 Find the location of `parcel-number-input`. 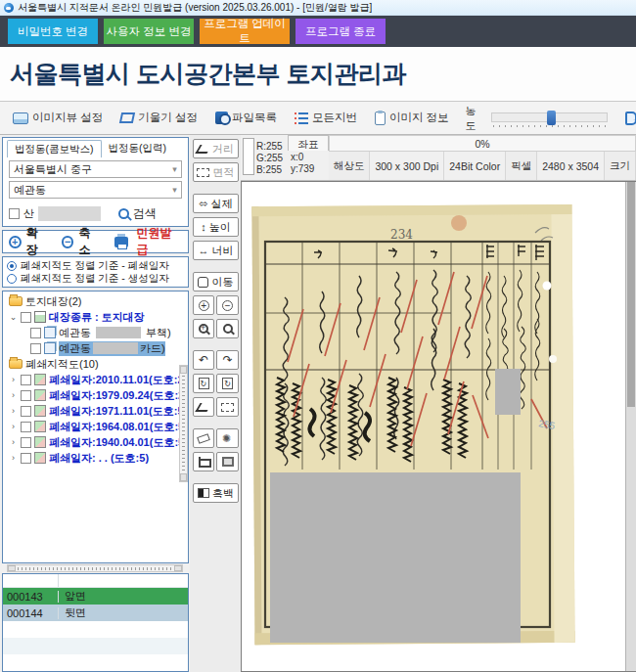

parcel-number-input is located at coordinates (69, 213).